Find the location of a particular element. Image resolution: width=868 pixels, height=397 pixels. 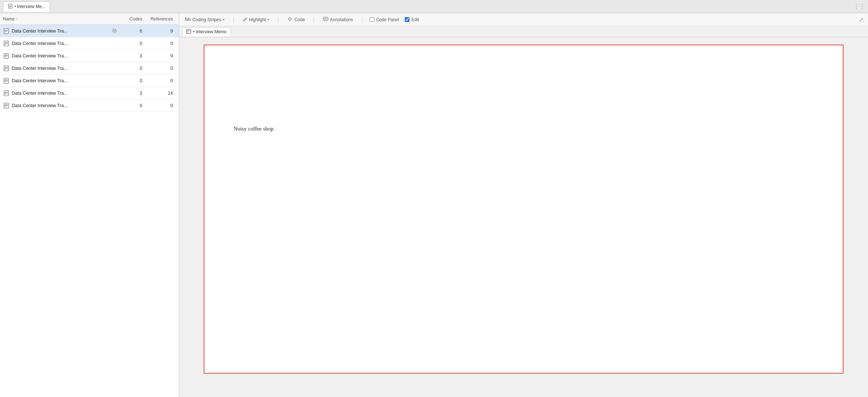

code-settings-icon is located at coordinates (290, 20).